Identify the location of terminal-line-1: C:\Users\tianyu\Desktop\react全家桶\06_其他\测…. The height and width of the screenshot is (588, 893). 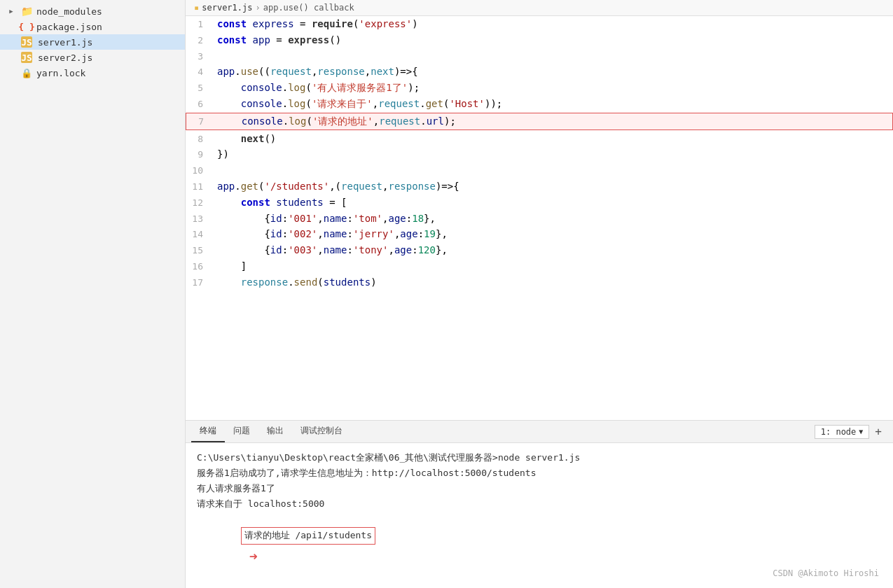
(539, 458).